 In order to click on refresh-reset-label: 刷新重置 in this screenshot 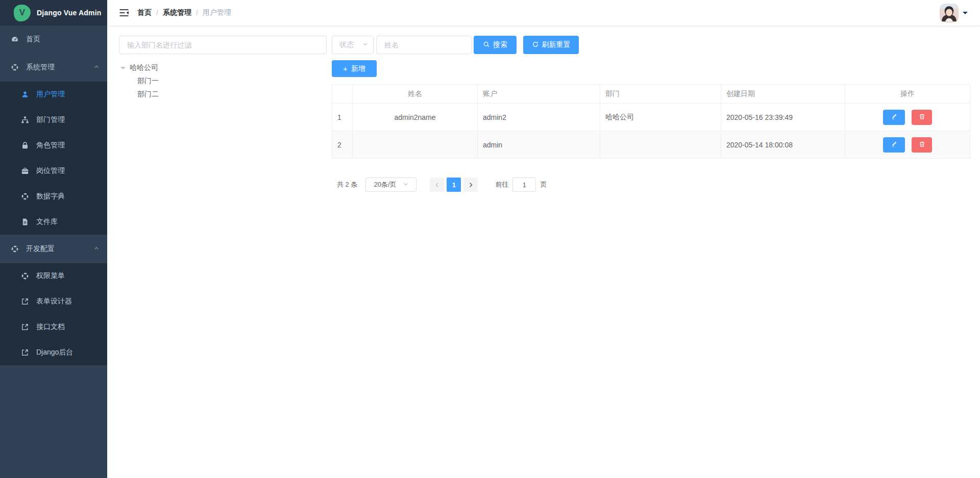, I will do `click(556, 45)`.